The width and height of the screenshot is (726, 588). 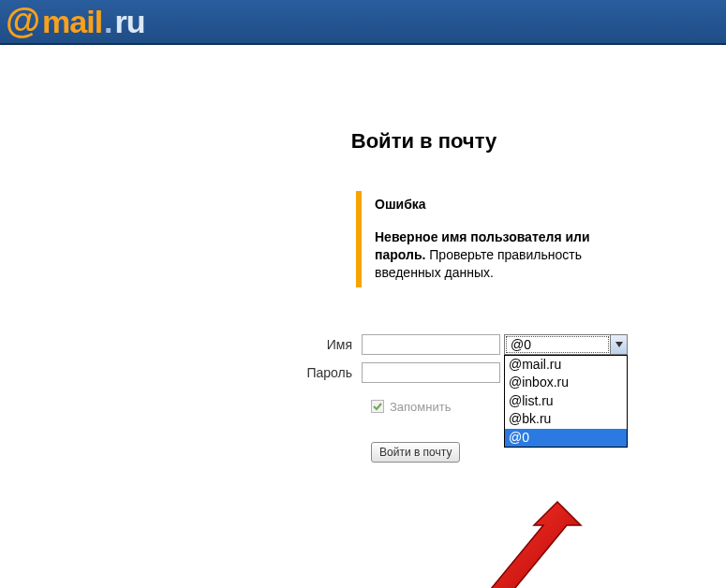 I want to click on username-row: Имя @0 @mail.ru @inbox.ru @list.ru @bk.r…, so click(x=363, y=345).